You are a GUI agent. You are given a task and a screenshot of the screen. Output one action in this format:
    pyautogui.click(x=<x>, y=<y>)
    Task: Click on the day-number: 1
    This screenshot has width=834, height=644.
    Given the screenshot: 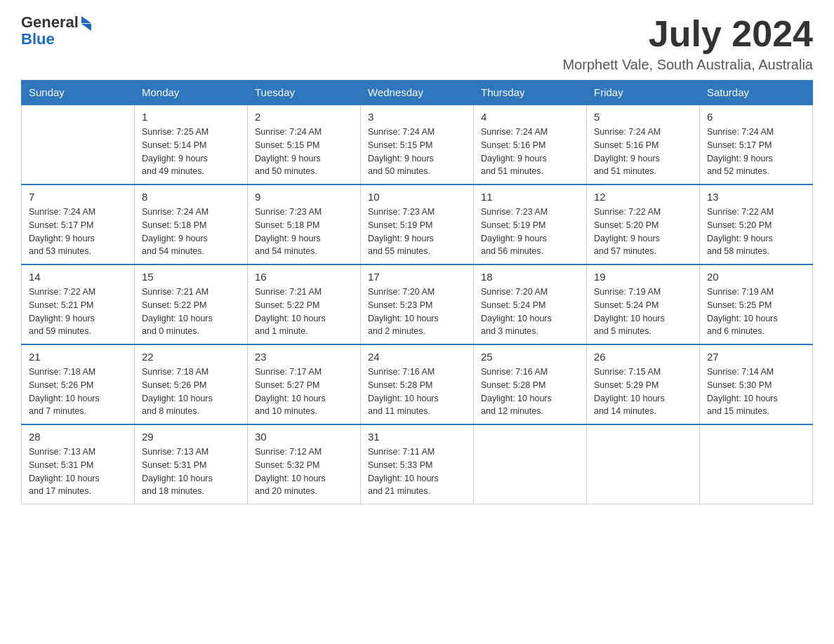 What is the action you would take?
    pyautogui.click(x=191, y=116)
    